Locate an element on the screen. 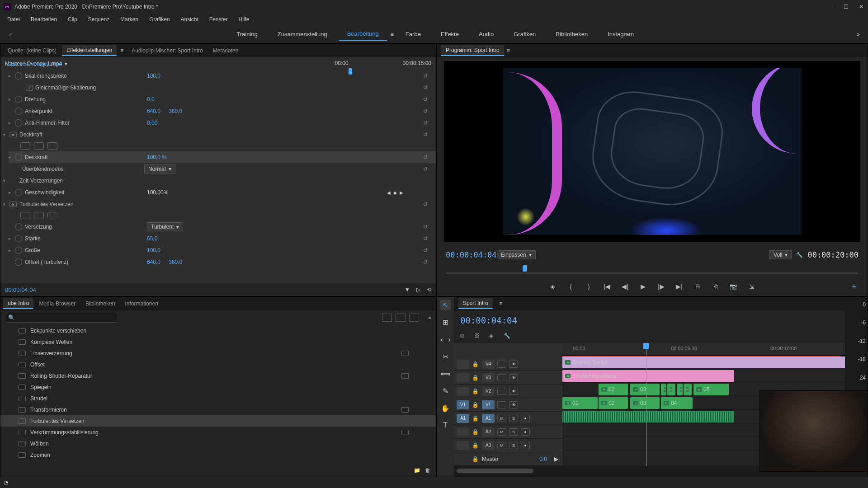  effect-item: Offset is located at coordinates (218, 364).